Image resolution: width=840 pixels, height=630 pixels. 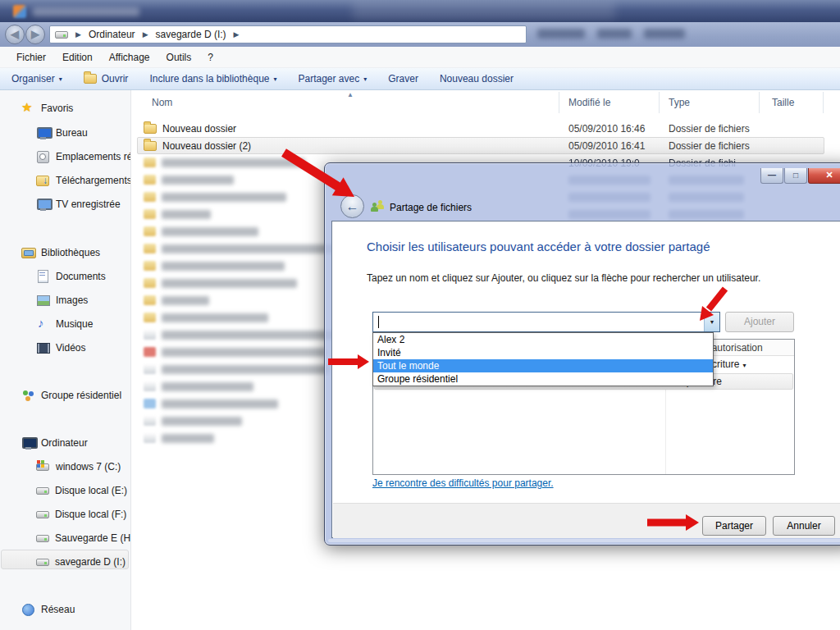 What do you see at coordinates (197, 146) in the screenshot?
I see `file-row-nouveau-dossier-2: Nouveau dossier (2)` at bounding box center [197, 146].